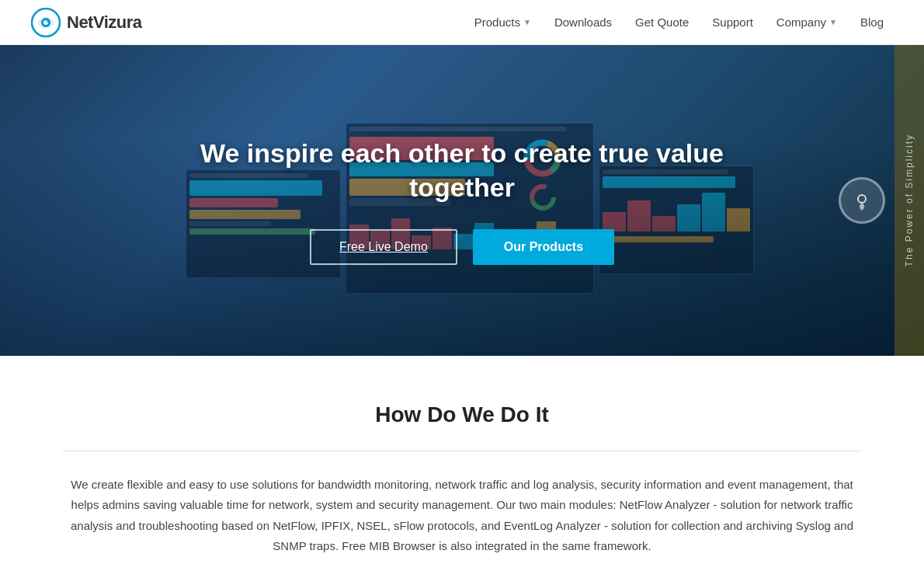 Image resolution: width=924 pixels, height=585 pixels. I want to click on nav-item-get-quote: Get Quote, so click(662, 22).